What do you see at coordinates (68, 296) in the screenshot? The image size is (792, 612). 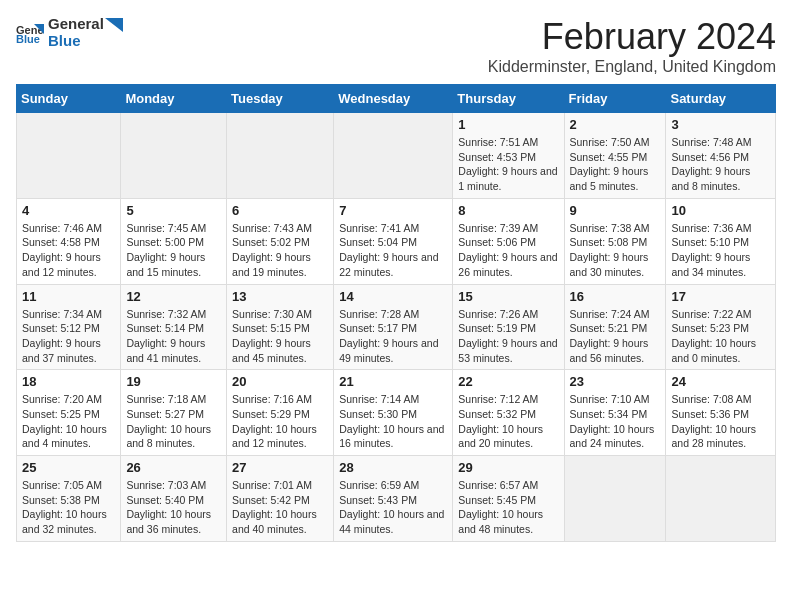 I see `day-number: 11` at bounding box center [68, 296].